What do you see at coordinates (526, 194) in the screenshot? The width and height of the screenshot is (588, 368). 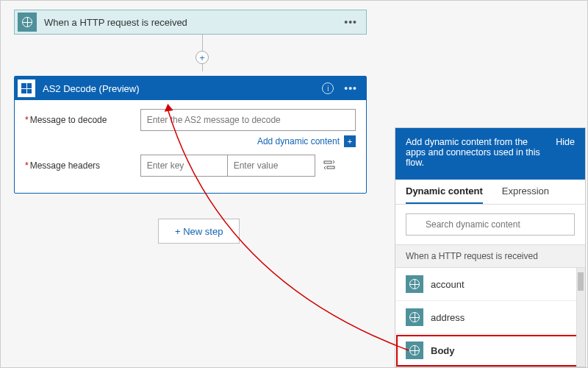 I see `tab-expression: Expression` at bounding box center [526, 194].